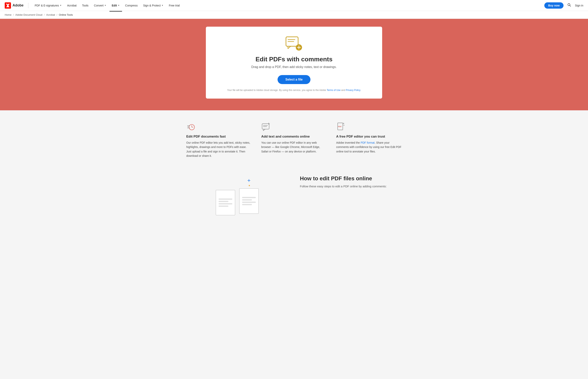 The image size is (588, 379). I want to click on hero-card: Edit PDFs with comments Drag and drop a …, so click(294, 63).